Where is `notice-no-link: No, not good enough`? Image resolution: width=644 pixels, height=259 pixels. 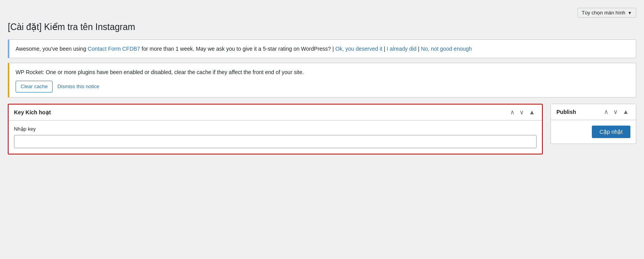
notice-no-link: No, not good enough is located at coordinates (446, 49).